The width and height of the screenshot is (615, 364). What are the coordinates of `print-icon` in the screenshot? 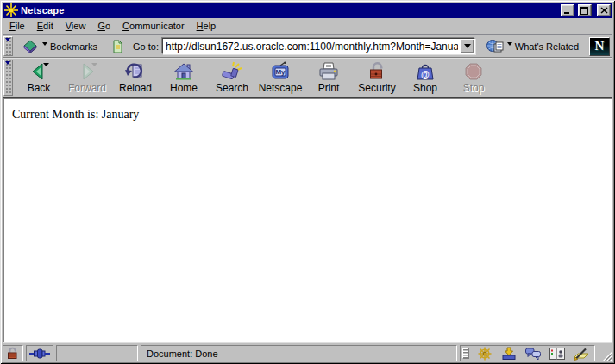 It's located at (329, 71).